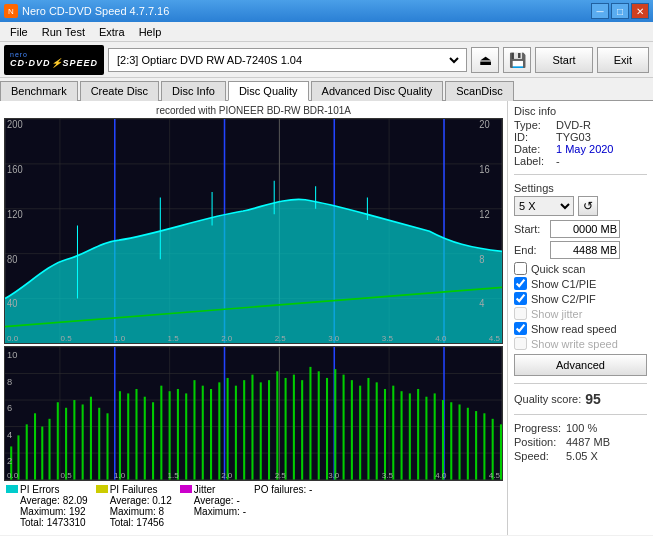  Describe the element at coordinates (283, 490) in the screenshot. I see `po-failures-data: PO failures: -` at that location.